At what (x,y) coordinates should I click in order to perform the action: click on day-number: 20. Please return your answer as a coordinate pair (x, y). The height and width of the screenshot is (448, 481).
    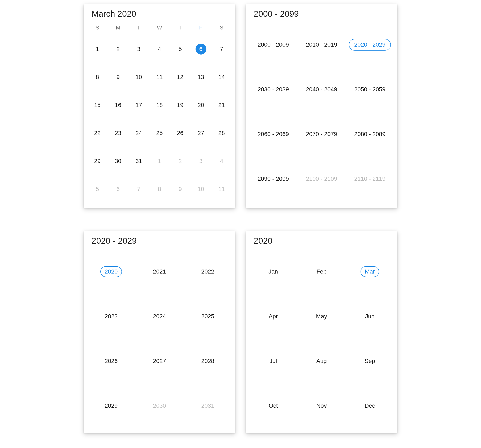
    Looking at the image, I should click on (201, 105).